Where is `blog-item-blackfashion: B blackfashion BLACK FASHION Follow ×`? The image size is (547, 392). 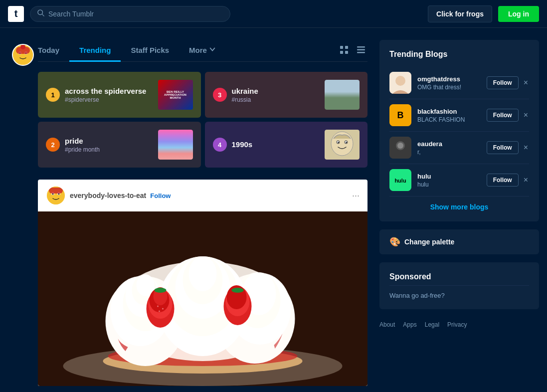
blog-item-blackfashion: B blackfashion BLACK FASHION Follow × is located at coordinates (459, 116).